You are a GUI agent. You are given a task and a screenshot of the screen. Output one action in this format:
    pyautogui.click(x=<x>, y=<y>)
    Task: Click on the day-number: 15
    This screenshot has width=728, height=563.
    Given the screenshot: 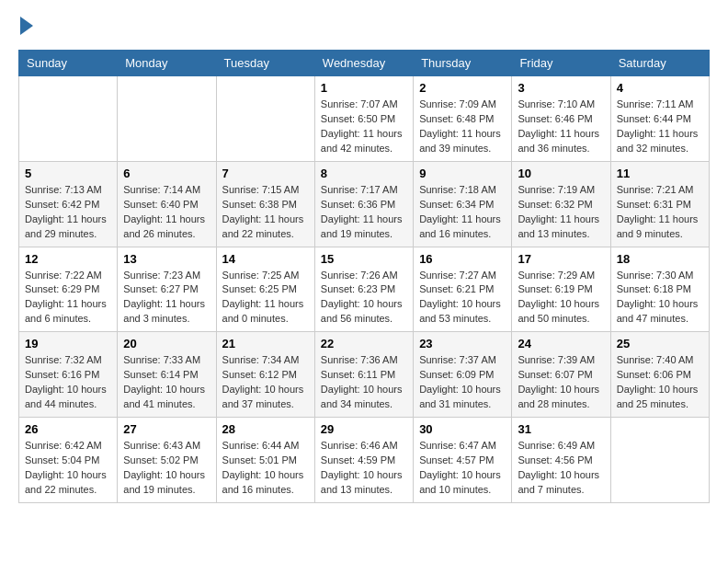 What is the action you would take?
    pyautogui.click(x=364, y=259)
    